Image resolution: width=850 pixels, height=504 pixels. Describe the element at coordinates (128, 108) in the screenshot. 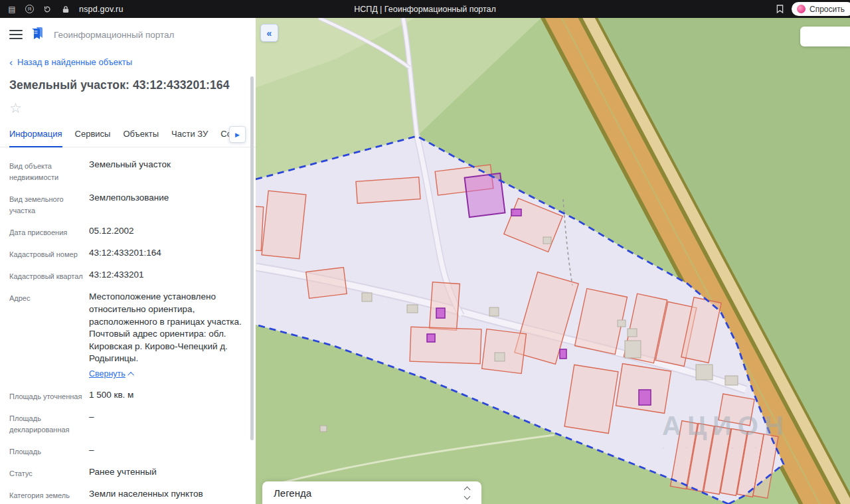

I see `favorite-star-icon: ☆` at that location.